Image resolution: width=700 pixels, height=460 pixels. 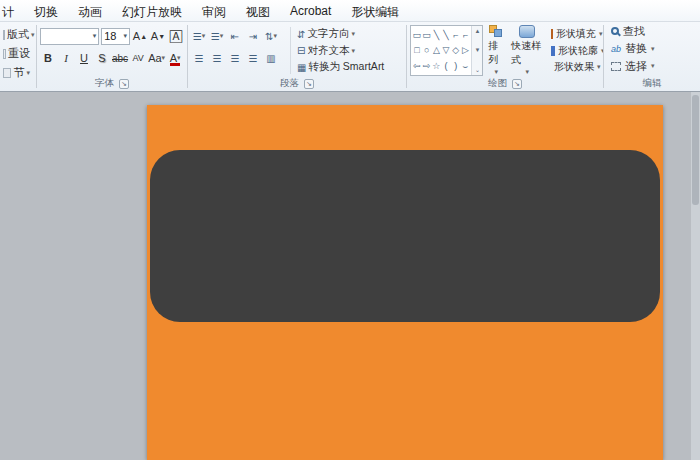 What do you see at coordinates (348, 67) in the screenshot?
I see `convert-smartart-button: ▦ 转换为 SmartArt` at bounding box center [348, 67].